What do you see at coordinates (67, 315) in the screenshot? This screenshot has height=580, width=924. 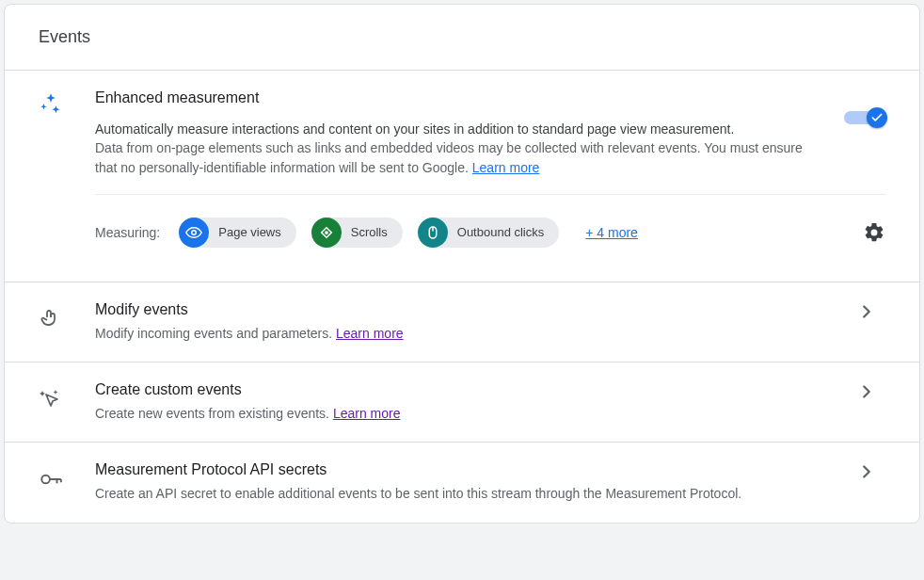 I see `touch-icon` at bounding box center [67, 315].